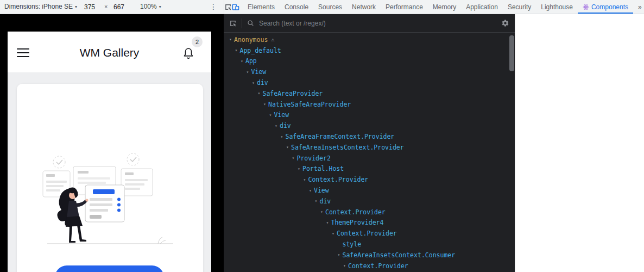 This screenshot has height=272, width=644. What do you see at coordinates (236, 7) in the screenshot?
I see `device-toolbar-toggle-icon` at bounding box center [236, 7].